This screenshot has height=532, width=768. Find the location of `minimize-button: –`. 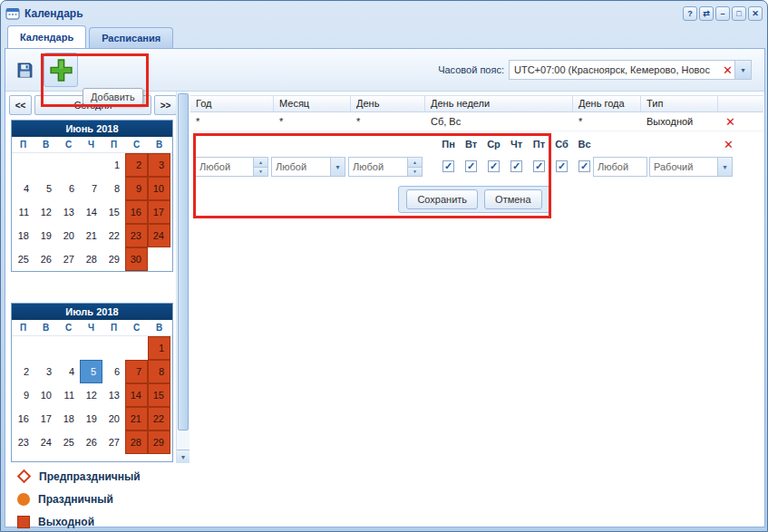

minimize-button: – is located at coordinates (723, 14).